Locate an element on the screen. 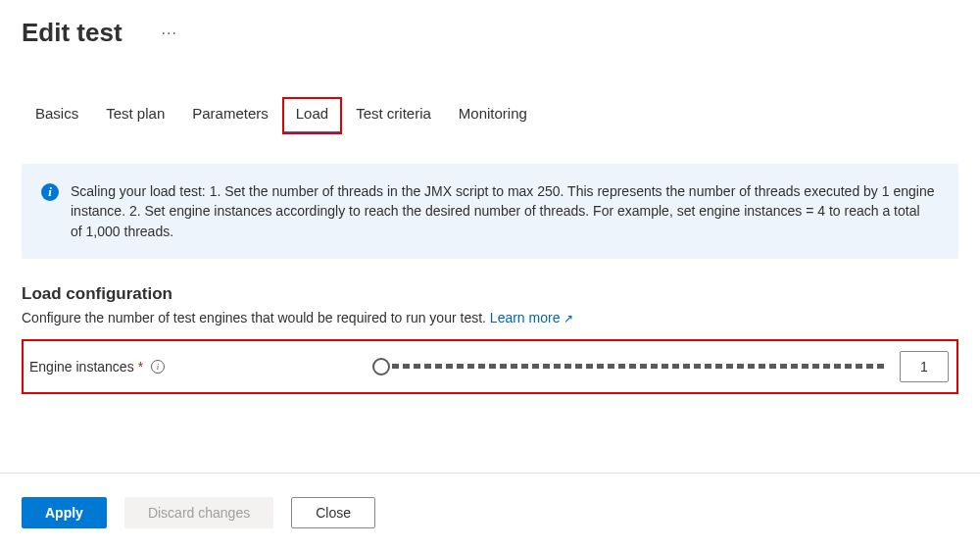 This screenshot has width=980, height=550. info-icon: i is located at coordinates (50, 192).